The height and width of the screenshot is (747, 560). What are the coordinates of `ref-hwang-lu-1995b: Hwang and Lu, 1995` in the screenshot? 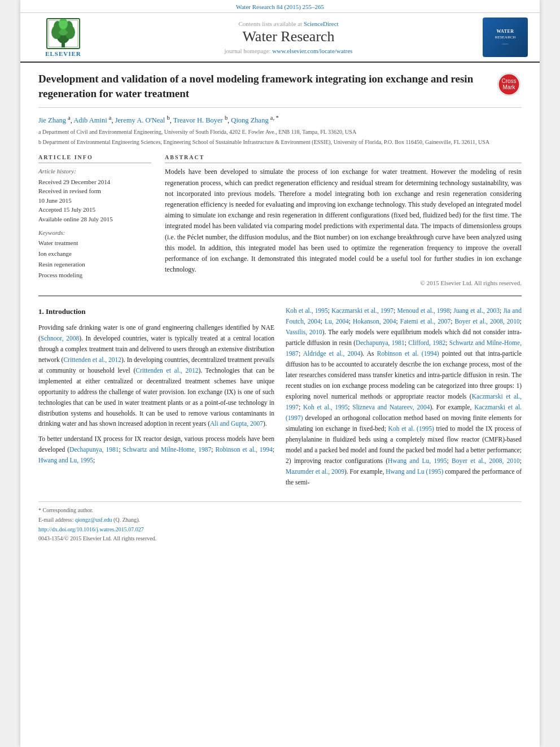 It's located at (418, 461).